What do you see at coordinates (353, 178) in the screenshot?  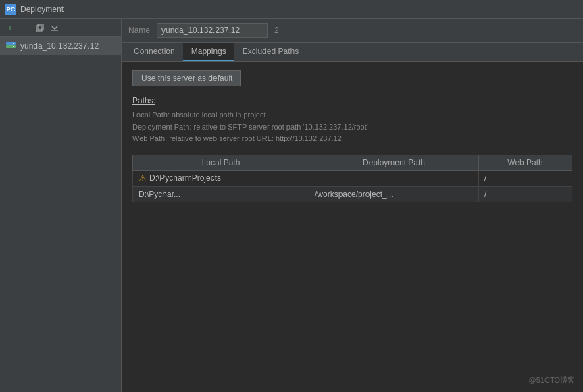 I see `mappings-table: Local Path Deployment Path Web Path ⚠ D:…` at bounding box center [353, 178].